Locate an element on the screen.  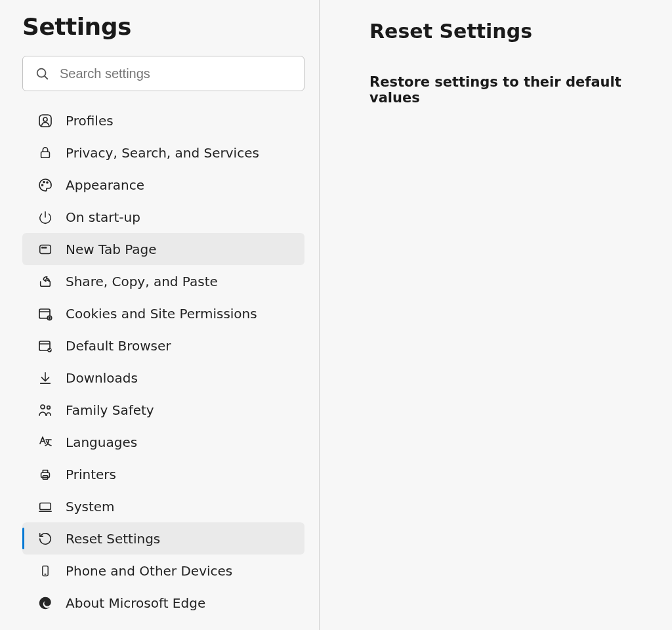
sidebar-item-about: About Microsoft Edge is located at coordinates (163, 602).